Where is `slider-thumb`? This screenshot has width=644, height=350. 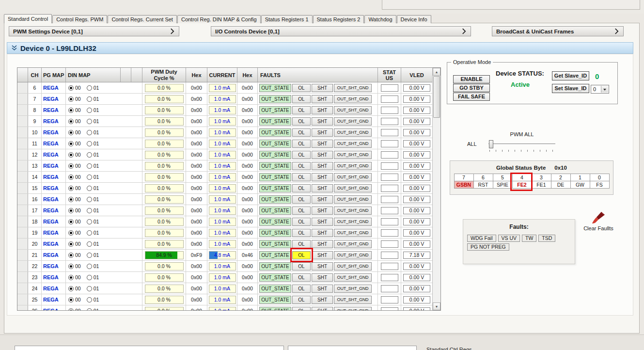
slider-thumb is located at coordinates (491, 144).